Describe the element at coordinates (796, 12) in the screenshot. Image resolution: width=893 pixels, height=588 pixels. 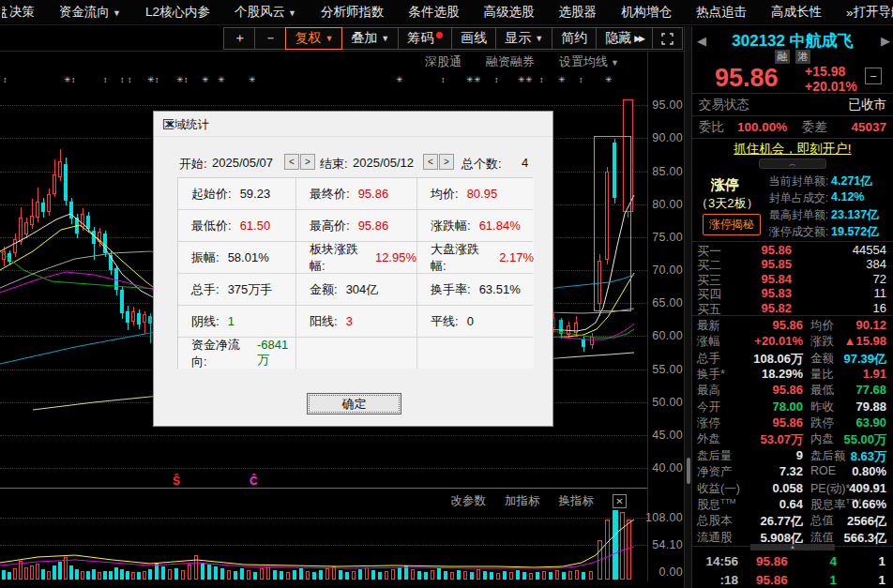
I see `menu-item-10: 高成长性` at that location.